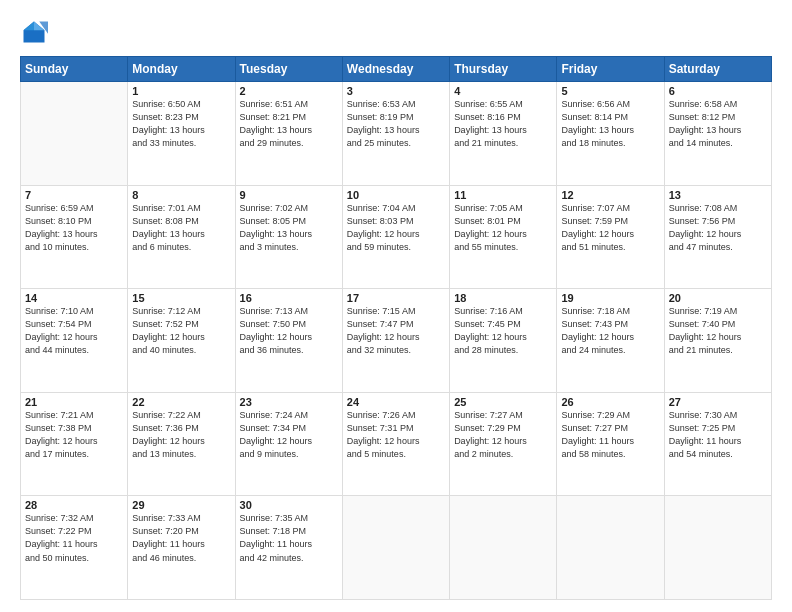 This screenshot has height=612, width=792. Describe the element at coordinates (74, 538) in the screenshot. I see `cell-info: Sunrise: 7:32 AM Sunset: 7:22 PM Dayligh…` at that location.